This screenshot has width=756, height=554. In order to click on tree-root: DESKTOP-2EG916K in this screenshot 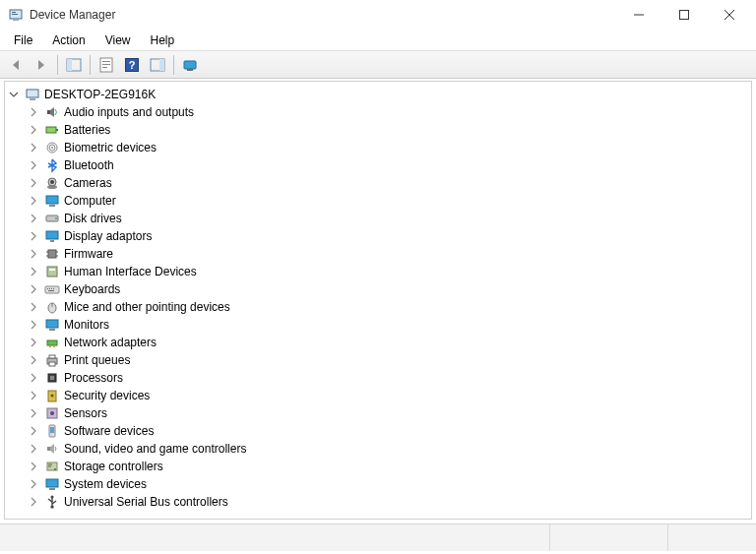, I will do `click(380, 94)`.